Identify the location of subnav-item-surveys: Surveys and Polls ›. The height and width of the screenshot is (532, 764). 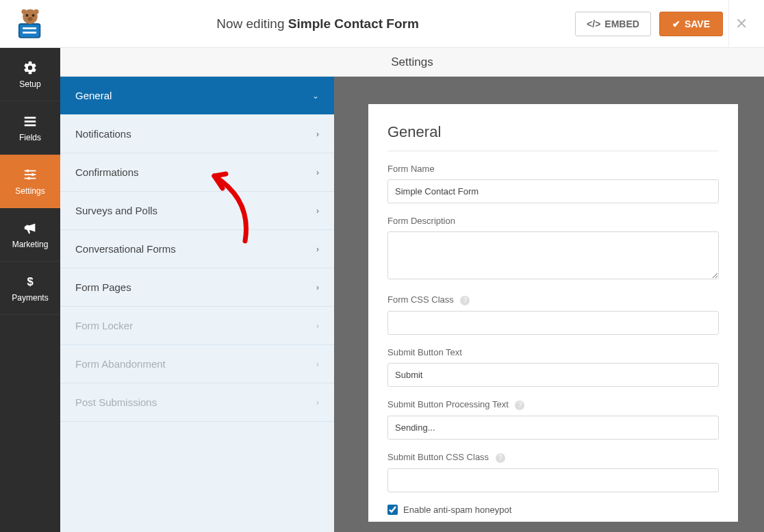
(197, 211).